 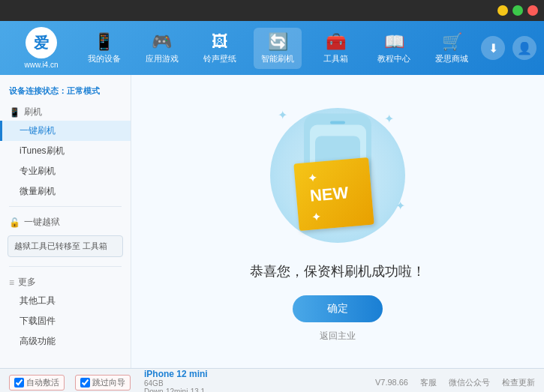 What do you see at coordinates (162, 48) in the screenshot?
I see `nav-item-apps: 🎮 应用游戏` at bounding box center [162, 48].